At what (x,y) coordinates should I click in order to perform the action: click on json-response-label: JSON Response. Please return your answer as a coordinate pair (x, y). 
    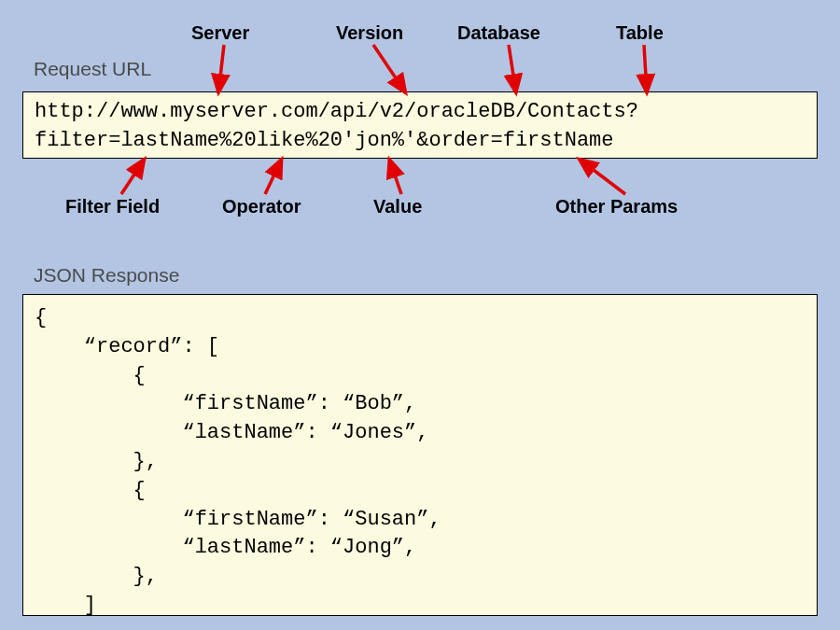
    Looking at the image, I should click on (106, 275).